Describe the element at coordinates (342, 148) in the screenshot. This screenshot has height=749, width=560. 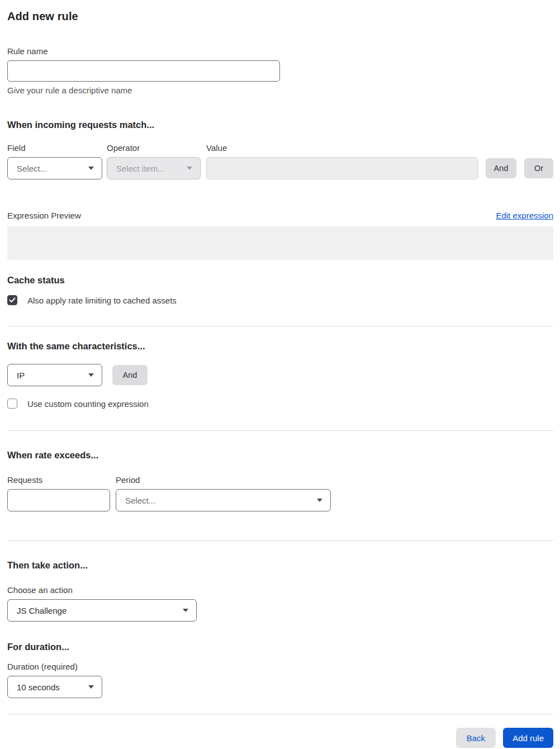
I see `value-label: Value` at that location.